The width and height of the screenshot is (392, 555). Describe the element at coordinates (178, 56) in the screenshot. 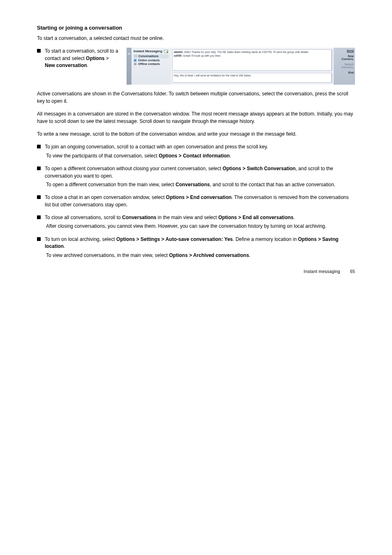

I see `im-user2: ed555:` at that location.